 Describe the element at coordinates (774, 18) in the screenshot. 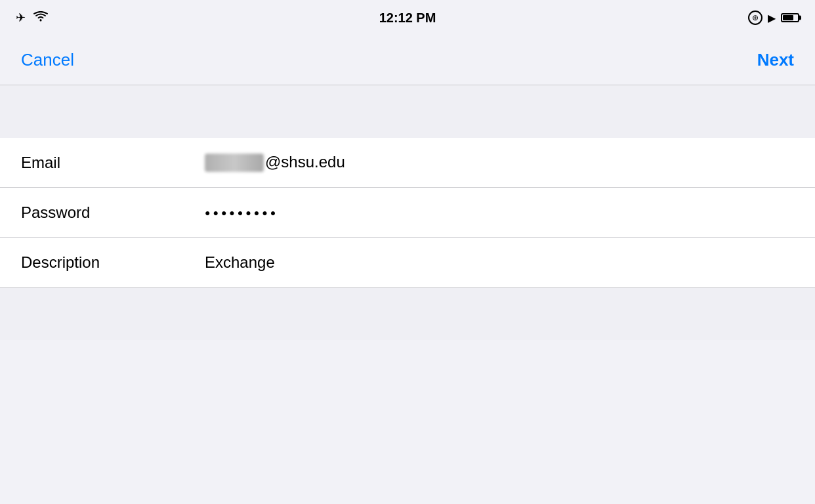

I see `status-bar-right: ⊕ ▶` at that location.